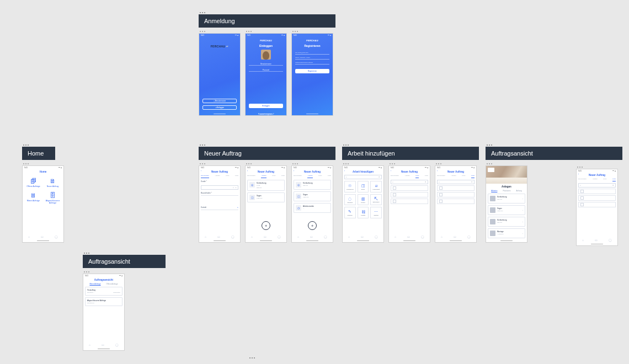 The image size is (629, 364). I want to click on section-title: Arbeit hinzufügen, so click(411, 153).